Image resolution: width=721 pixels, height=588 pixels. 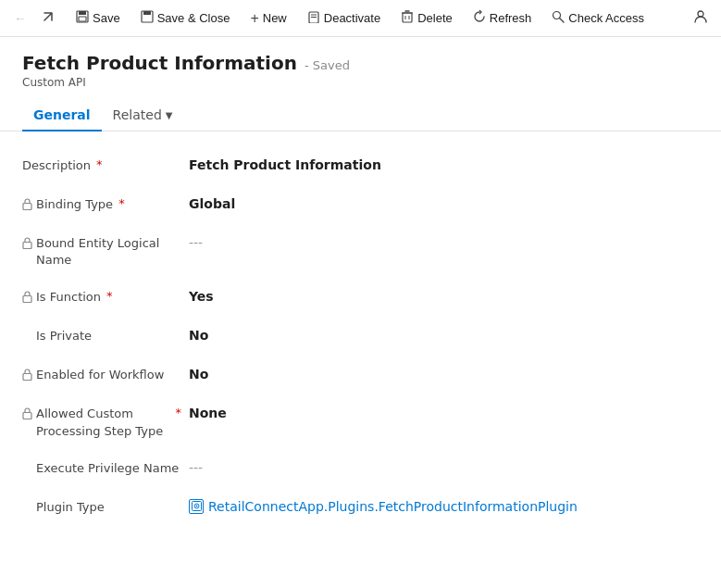 I want to click on check-access-icon, so click(x=558, y=19).